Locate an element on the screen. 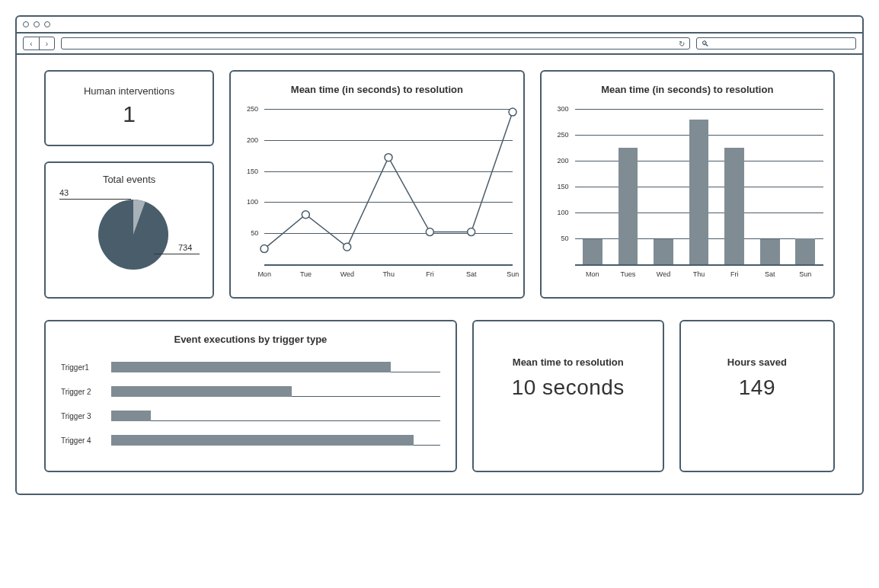 Image resolution: width=879 pixels, height=588 pixels. nav-buttons: ‹ › is located at coordinates (39, 43).